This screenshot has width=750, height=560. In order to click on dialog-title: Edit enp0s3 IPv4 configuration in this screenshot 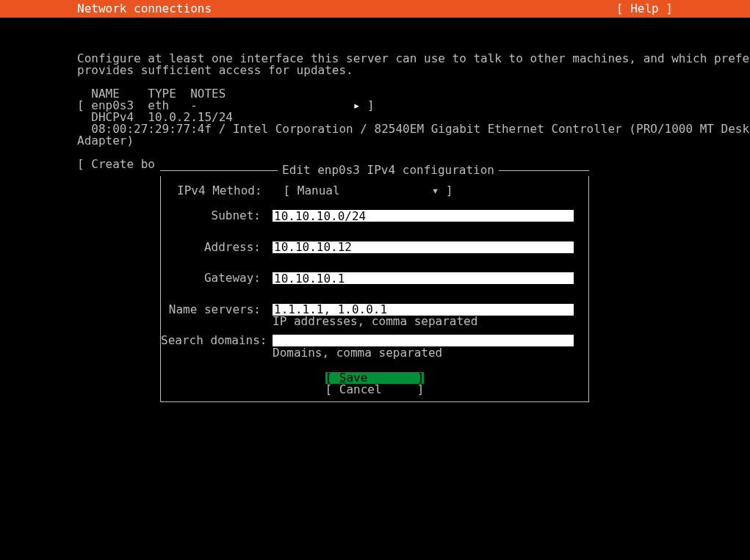, I will do `click(388, 170)`.